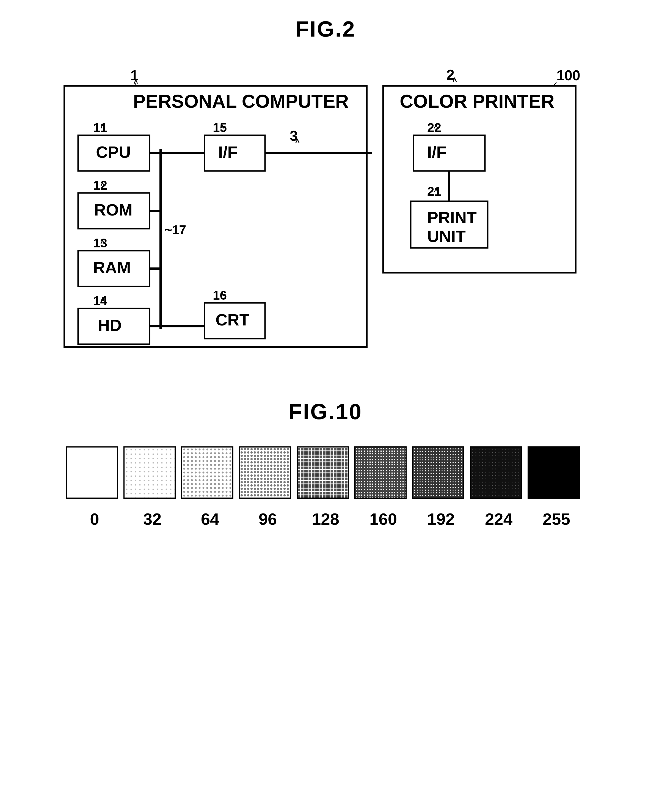 The height and width of the screenshot is (812, 651). Describe the element at coordinates (95, 519) in the screenshot. I see `density-label-0: 0` at that location.